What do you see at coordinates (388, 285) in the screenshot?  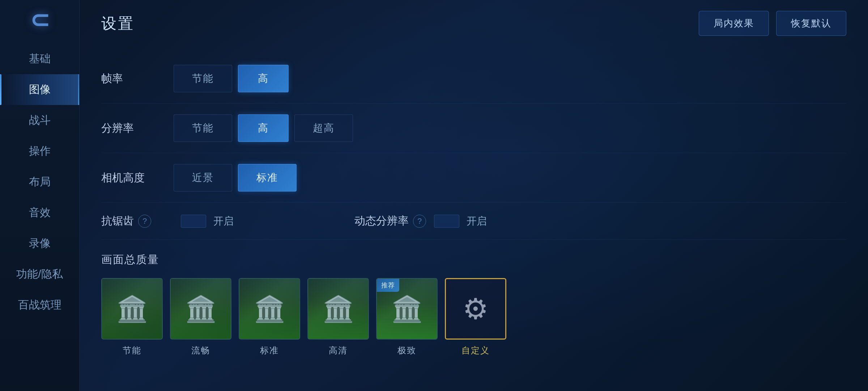 I see `recommend-badge: 推荐` at bounding box center [388, 285].